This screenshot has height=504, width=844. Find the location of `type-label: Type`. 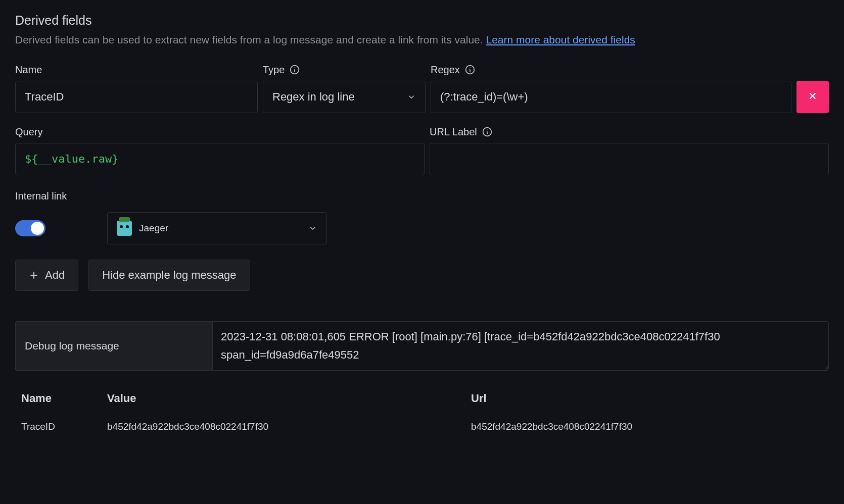

type-label: Type is located at coordinates (344, 70).